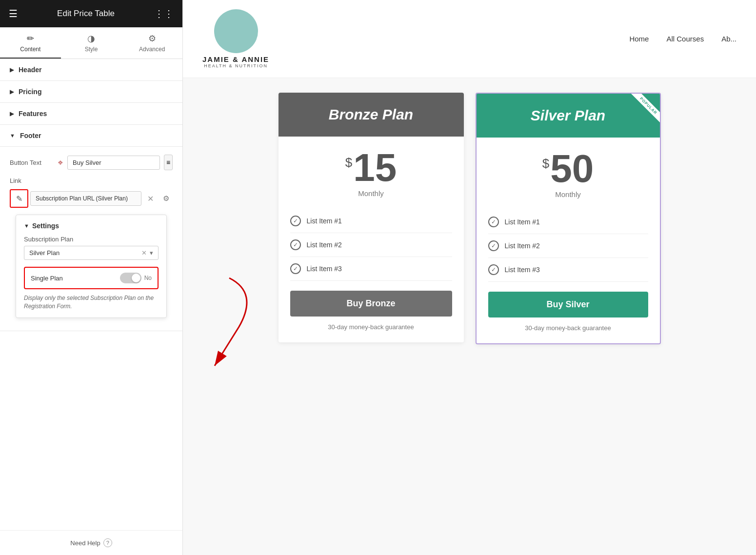 This screenshot has width=756, height=555. I want to click on silver-guarantee: 30-day money-back guarantee, so click(568, 328).